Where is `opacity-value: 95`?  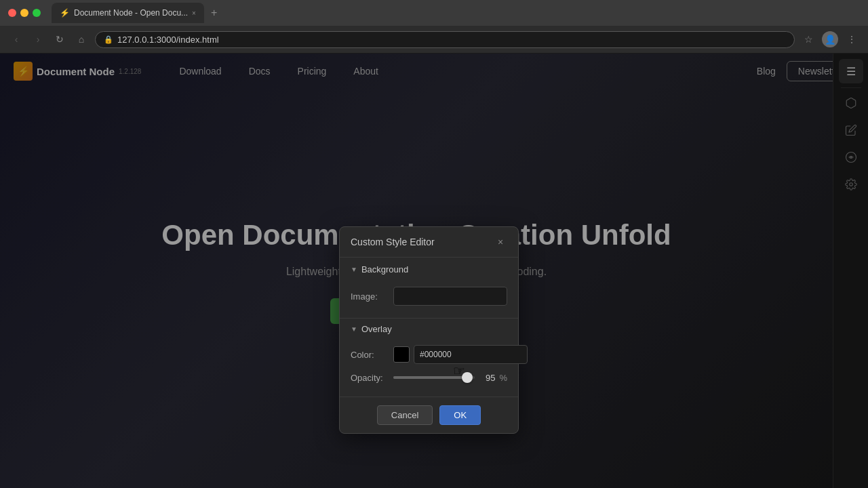 opacity-value: 95 is located at coordinates (487, 378).